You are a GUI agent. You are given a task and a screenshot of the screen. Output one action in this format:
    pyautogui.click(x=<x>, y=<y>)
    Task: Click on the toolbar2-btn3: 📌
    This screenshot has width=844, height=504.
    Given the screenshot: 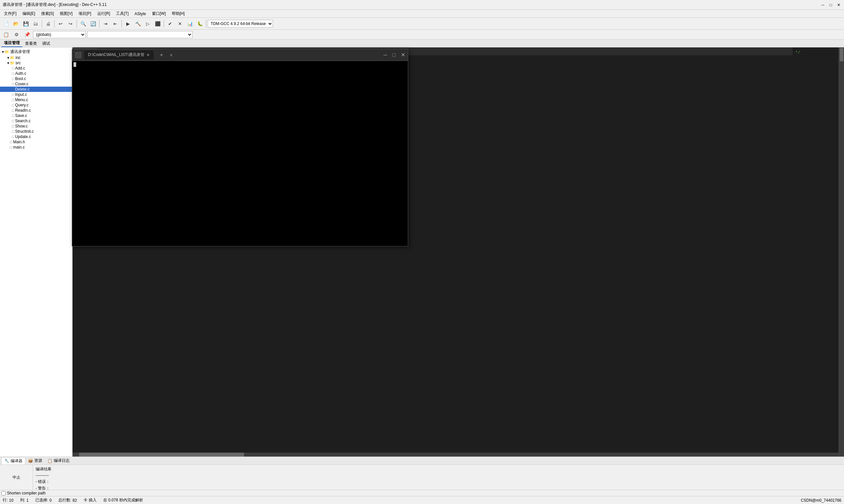 What is the action you would take?
    pyautogui.click(x=27, y=35)
    